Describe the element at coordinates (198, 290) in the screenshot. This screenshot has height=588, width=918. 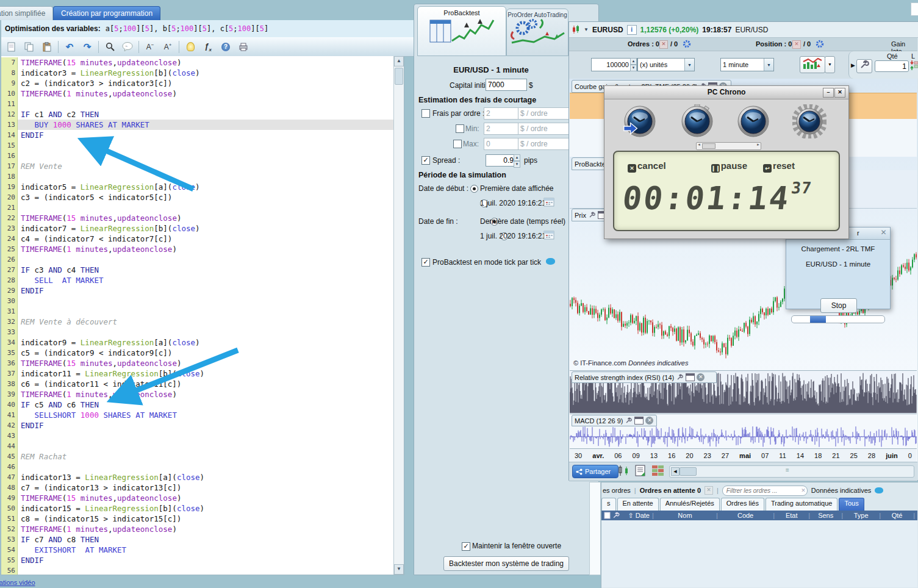
I see `code-line-29: 29ENDIF` at that location.